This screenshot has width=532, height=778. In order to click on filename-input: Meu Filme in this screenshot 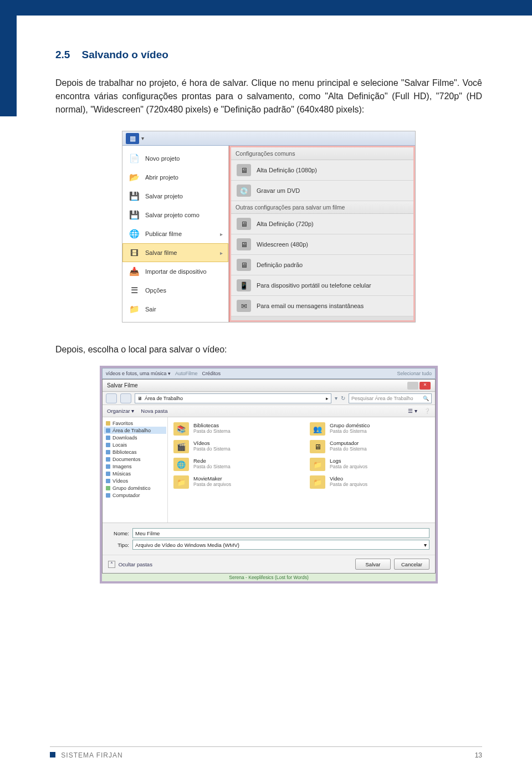, I will do `click(281, 533)`.